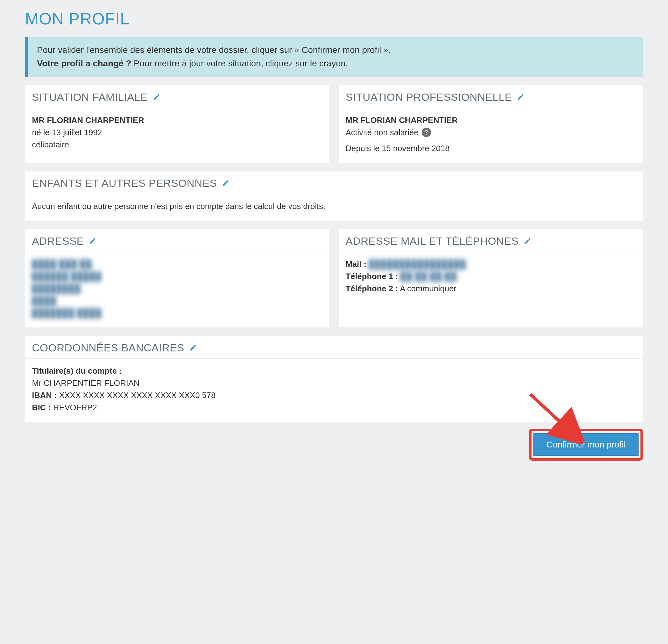  Describe the element at coordinates (432, 241) in the screenshot. I see `contact-title: ADRESSE MAIL ET TÉLÉPHONES` at that location.